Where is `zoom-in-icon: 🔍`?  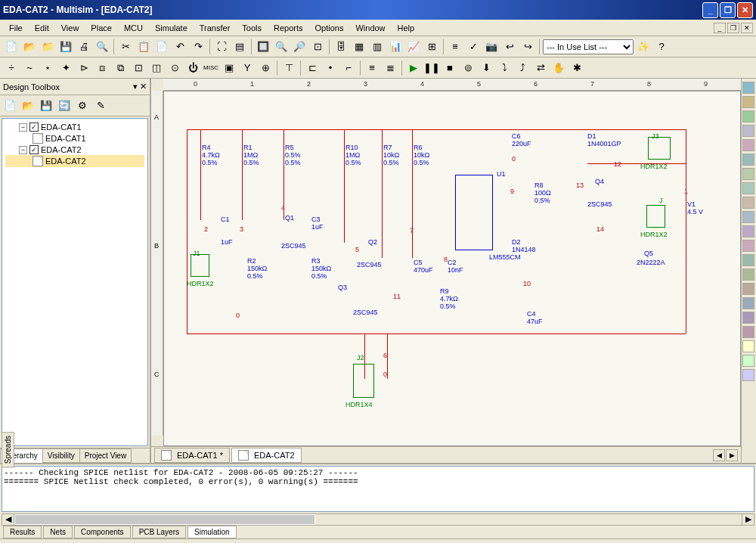
zoom-in-icon: 🔍 is located at coordinates (281, 47).